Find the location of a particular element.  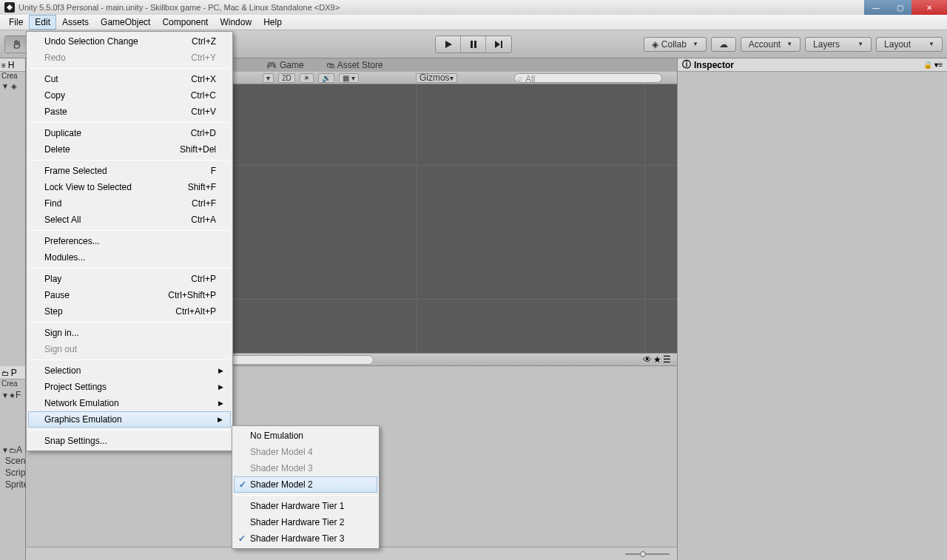

submenu-entry-shader-hardware-tier-2: Shader Hardware Tier 2 is located at coordinates (306, 522).